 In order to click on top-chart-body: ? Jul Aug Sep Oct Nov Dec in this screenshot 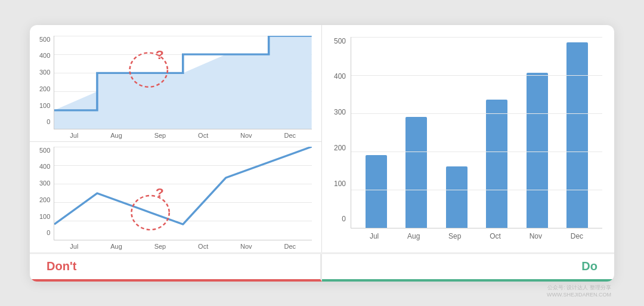, I will do `click(182, 87)`.